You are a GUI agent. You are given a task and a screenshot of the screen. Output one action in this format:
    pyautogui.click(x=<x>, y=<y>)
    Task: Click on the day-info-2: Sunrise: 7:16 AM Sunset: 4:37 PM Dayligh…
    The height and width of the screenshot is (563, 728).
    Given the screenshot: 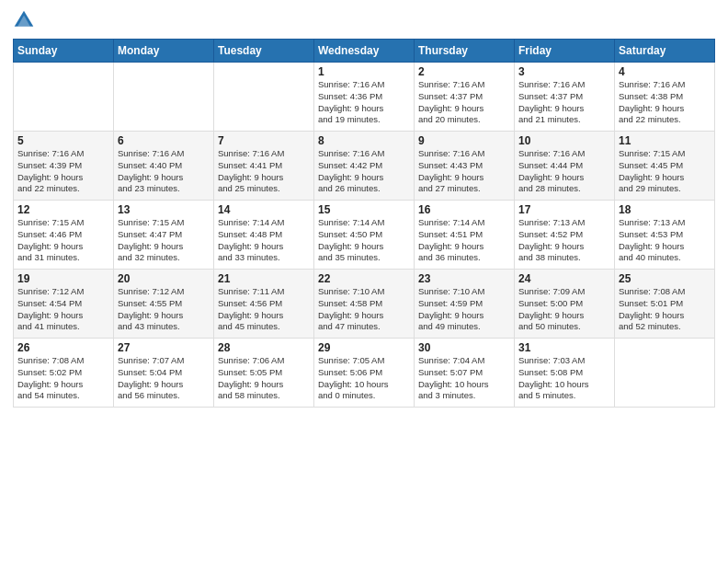 What is the action you would take?
    pyautogui.click(x=464, y=103)
    